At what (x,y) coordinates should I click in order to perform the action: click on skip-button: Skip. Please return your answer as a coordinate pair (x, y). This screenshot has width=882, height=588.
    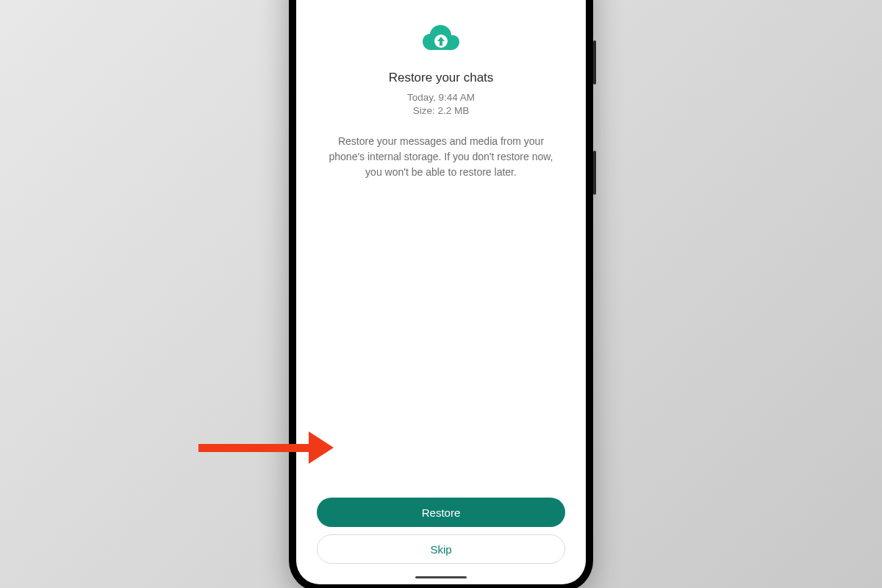
    Looking at the image, I should click on (441, 549).